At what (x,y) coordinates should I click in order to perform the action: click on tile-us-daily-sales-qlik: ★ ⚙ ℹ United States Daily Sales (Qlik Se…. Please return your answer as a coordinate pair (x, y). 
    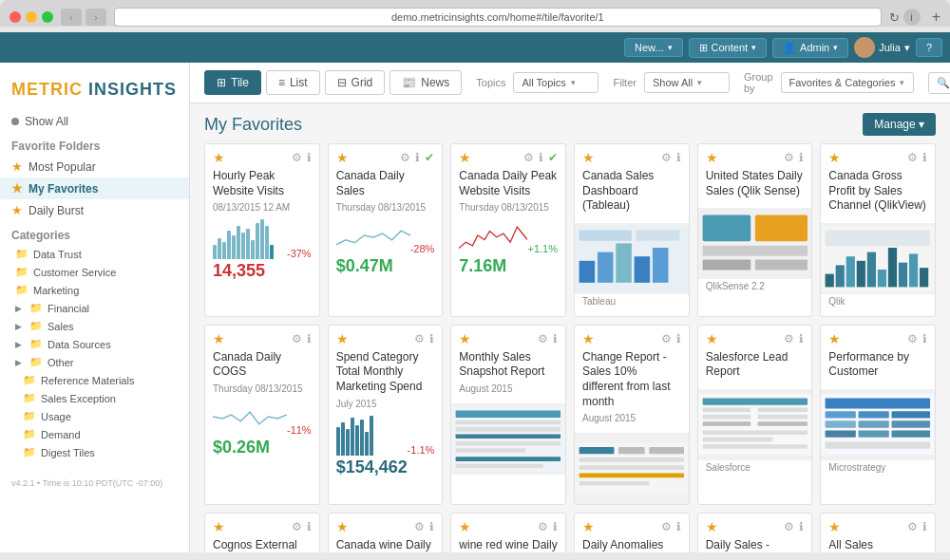
    Looking at the image, I should click on (755, 230).